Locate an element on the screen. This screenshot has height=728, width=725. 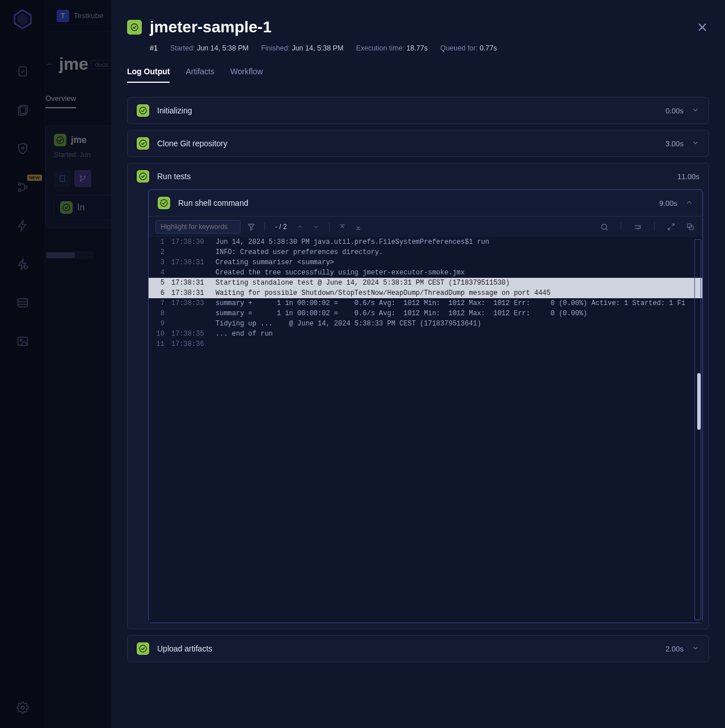
line-timestamp: 17:38:36 is located at coordinates (193, 344).